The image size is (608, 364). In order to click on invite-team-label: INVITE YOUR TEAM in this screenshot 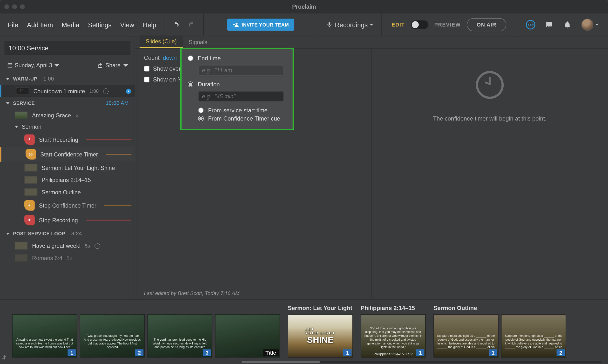, I will do `click(265, 25)`.